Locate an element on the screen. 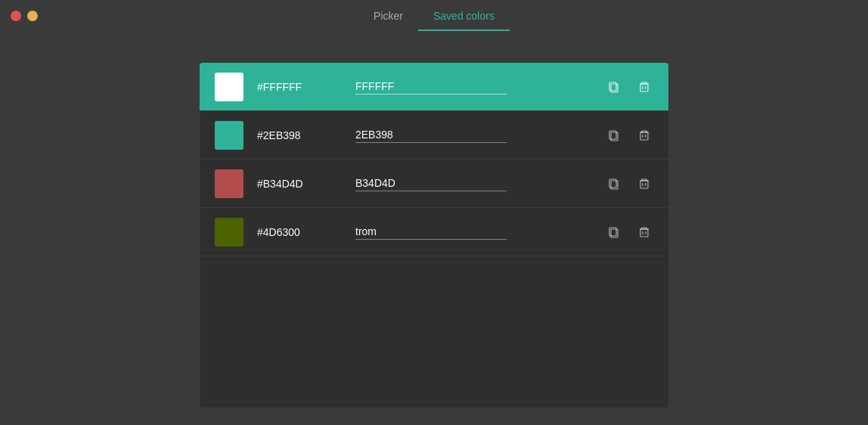 This screenshot has height=425, width=868. color-hex-label: #B34D4D is located at coordinates (306, 184).